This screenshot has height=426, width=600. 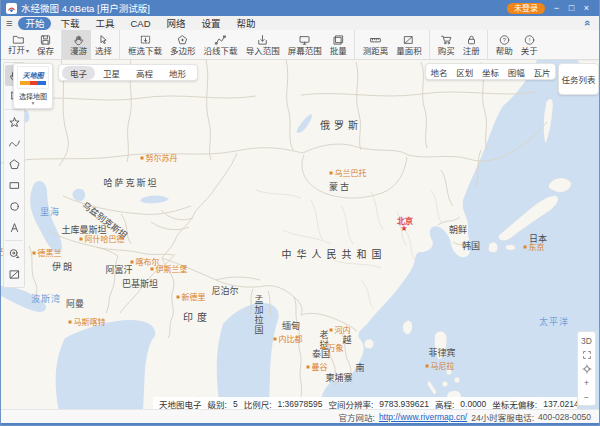 What do you see at coordinates (104, 24) in the screenshot?
I see `menu-tools: 工具` at bounding box center [104, 24].